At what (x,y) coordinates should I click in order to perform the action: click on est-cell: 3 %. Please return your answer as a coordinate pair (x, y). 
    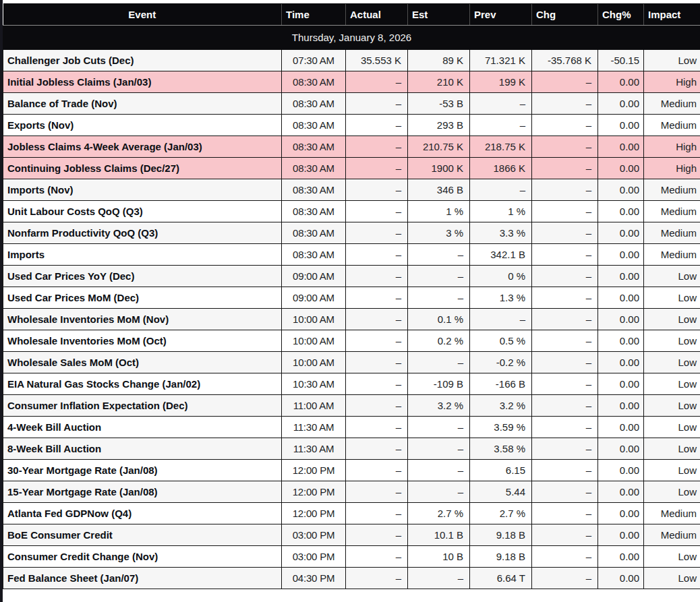
    Looking at the image, I should click on (439, 233).